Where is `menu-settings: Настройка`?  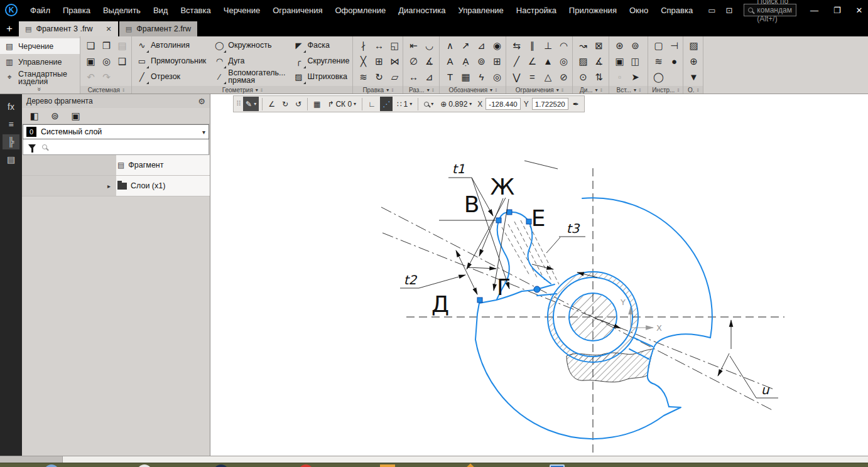 menu-settings: Настройка is located at coordinates (536, 10).